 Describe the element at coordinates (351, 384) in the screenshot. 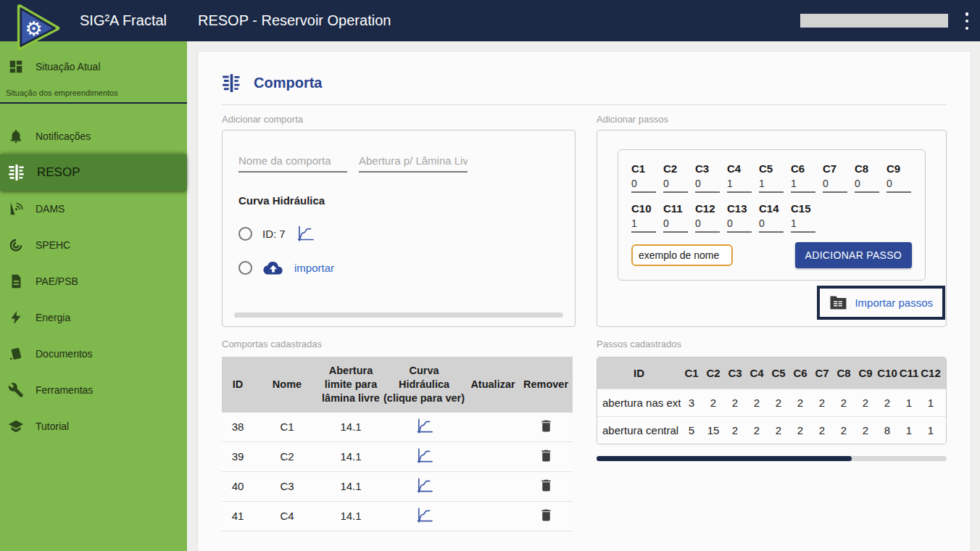

I see `col-header-abertura: Abertura limite para lâmina livre` at that location.